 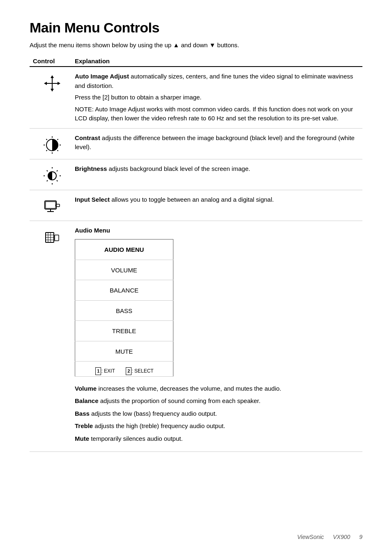 What do you see at coordinates (326, 537) in the screenshot?
I see `page-footer: ViewSonic VX900 9` at bounding box center [326, 537].